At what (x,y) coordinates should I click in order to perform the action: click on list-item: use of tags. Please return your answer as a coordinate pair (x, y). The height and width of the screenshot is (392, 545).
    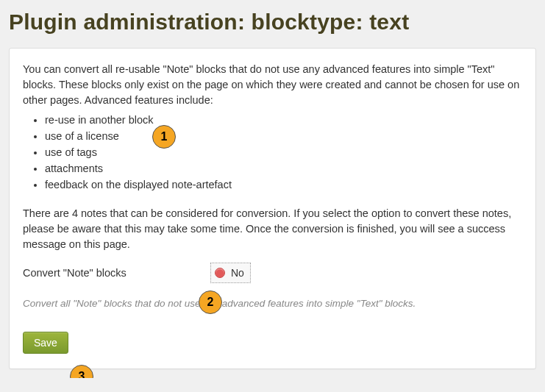
    Looking at the image, I should click on (284, 153).